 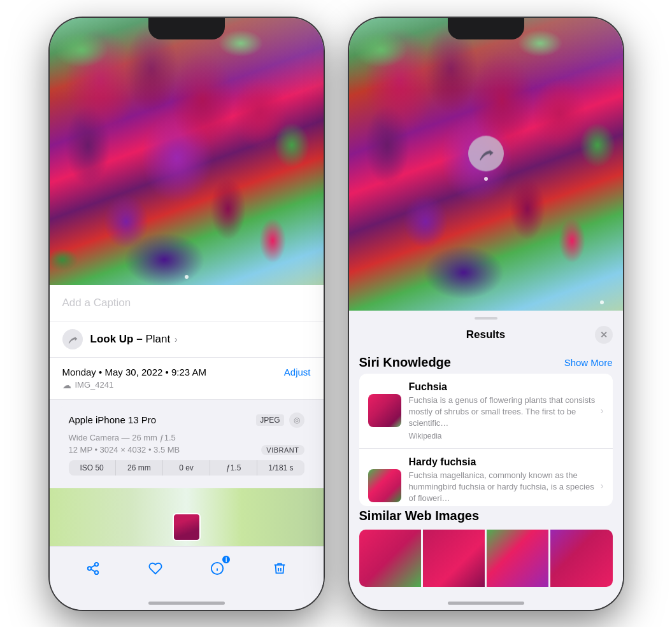 I want to click on knowledge-item-hardy: Hardy fuchsia Fuchsia magellanica, commo…, so click(x=486, y=477).